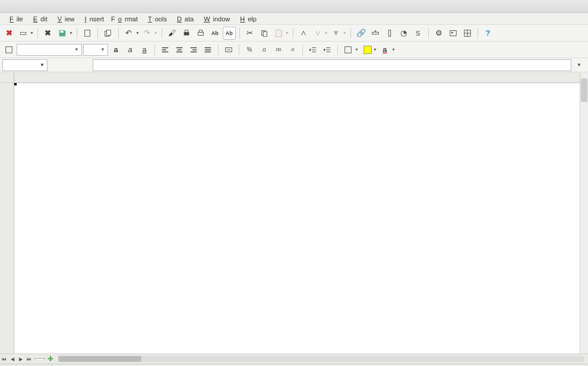 This screenshot has height=366, width=588. I want to click on add-decimal-icon: .00, so click(278, 50).